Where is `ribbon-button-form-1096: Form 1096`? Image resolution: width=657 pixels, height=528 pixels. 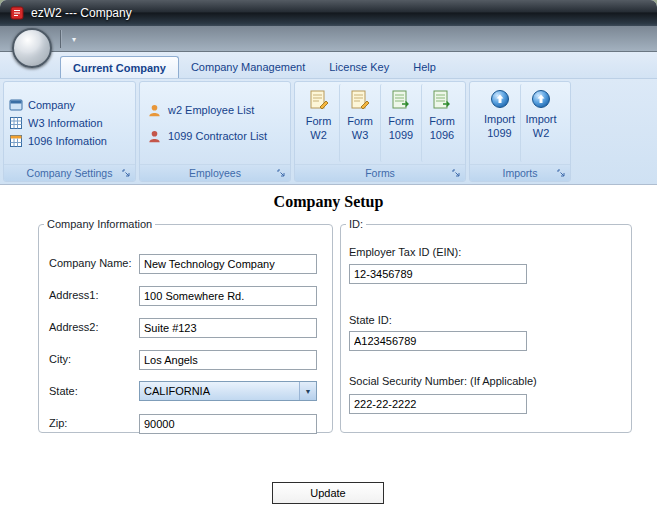
ribbon-button-form-1096: Form 1096 is located at coordinates (442, 123).